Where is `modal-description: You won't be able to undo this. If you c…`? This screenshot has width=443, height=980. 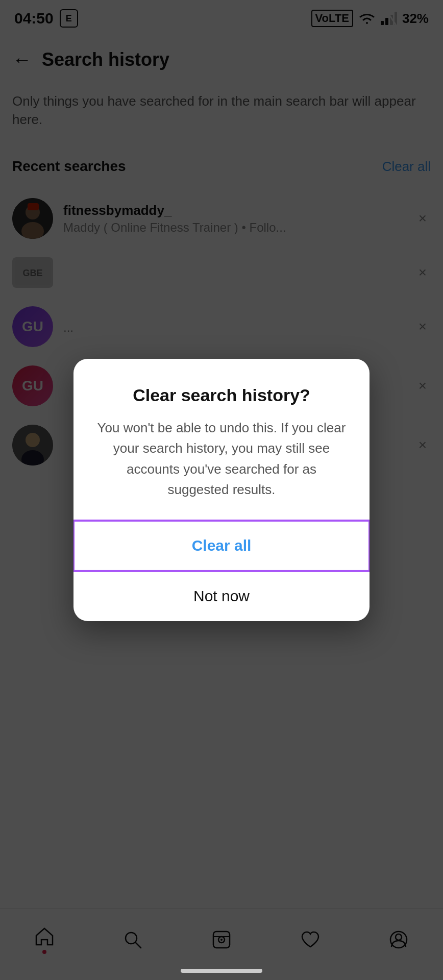 modal-description: You won't be able to undo this. If you c… is located at coordinates (222, 458).